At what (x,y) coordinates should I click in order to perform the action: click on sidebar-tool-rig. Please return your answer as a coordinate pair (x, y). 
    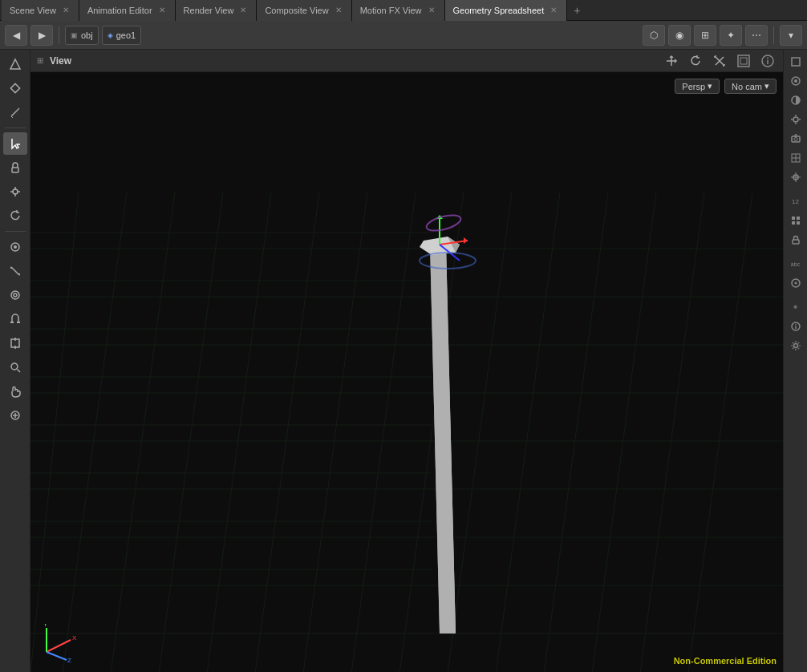
    Looking at the image, I should click on (15, 295).